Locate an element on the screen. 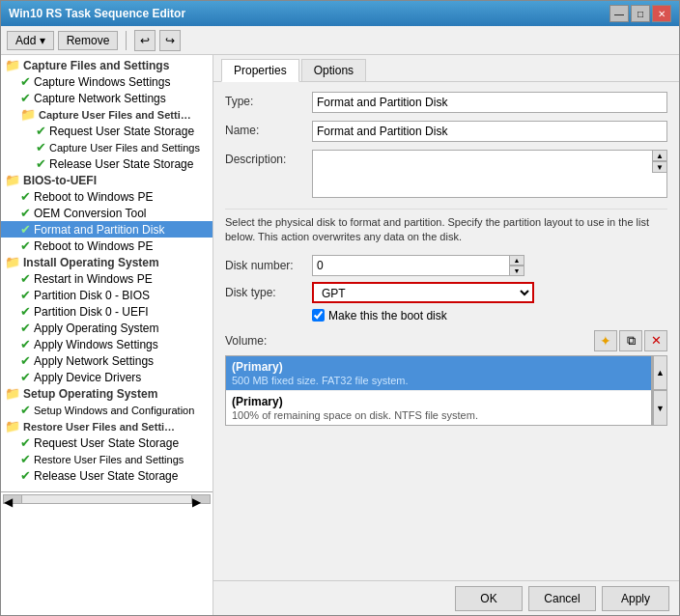  item-setup-windows: ✔ Setup Windows and Configuration is located at coordinates (106, 409).